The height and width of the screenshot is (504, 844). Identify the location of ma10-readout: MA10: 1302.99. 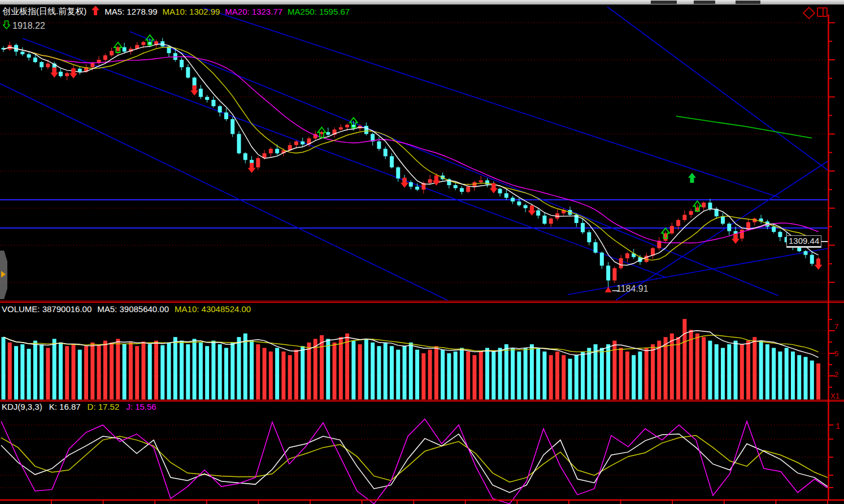
(192, 11).